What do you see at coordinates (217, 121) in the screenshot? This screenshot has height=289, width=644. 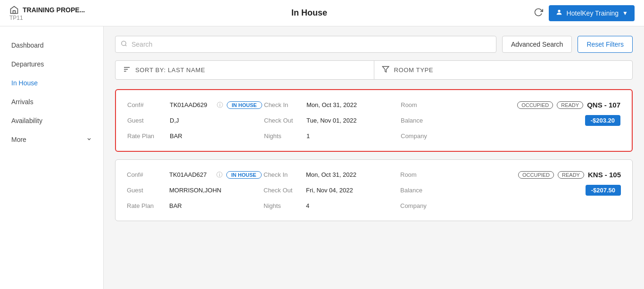 I see `guest-value-1: D,J` at bounding box center [217, 121].